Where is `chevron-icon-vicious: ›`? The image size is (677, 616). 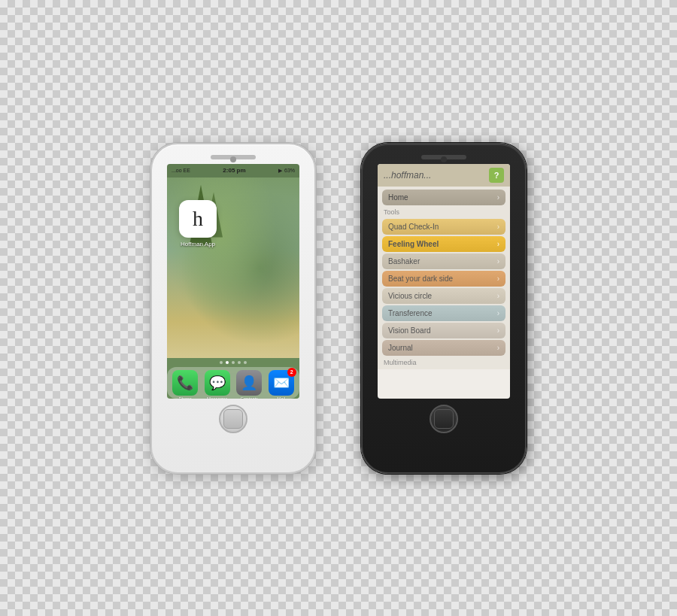 chevron-icon-vicious: › is located at coordinates (498, 296).